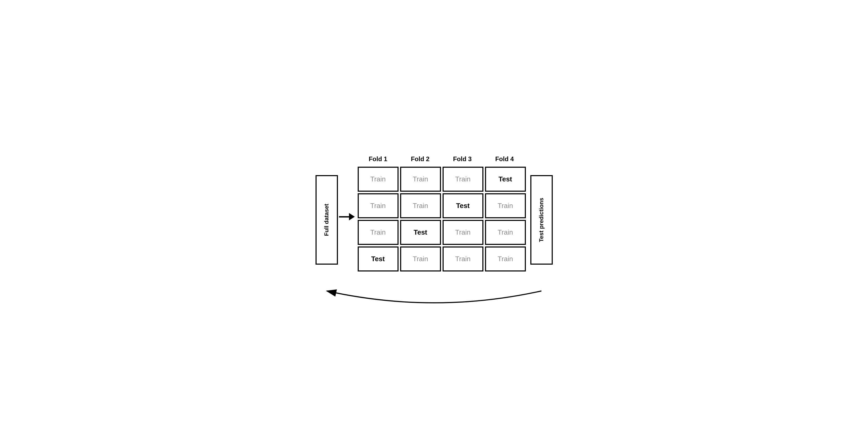  Describe the element at coordinates (378, 179) in the screenshot. I see `cell-label-0-0: Train` at that location.